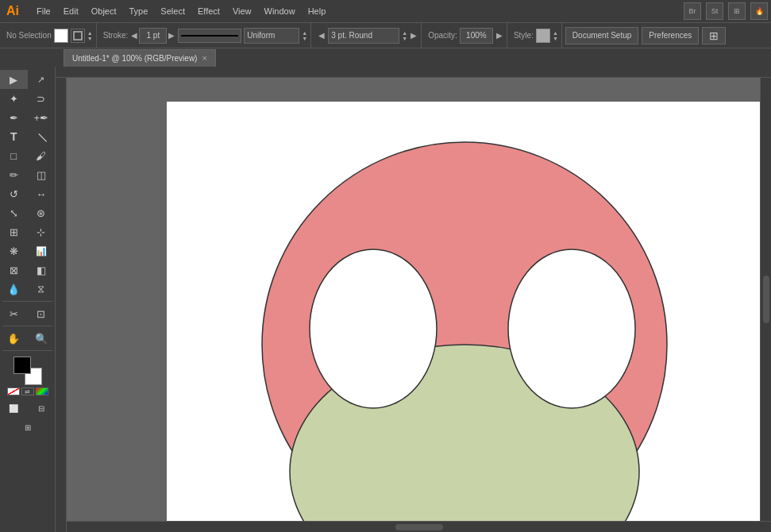 This screenshot has height=532, width=771. Describe the element at coordinates (322, 35) in the screenshot. I see `stroke-size-down: ◀` at that location.